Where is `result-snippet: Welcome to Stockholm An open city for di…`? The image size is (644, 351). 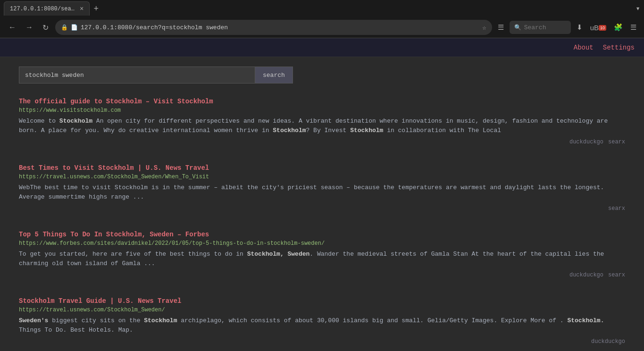
result-snippet: Welcome to Stockholm An open city for di… is located at coordinates (322, 125).